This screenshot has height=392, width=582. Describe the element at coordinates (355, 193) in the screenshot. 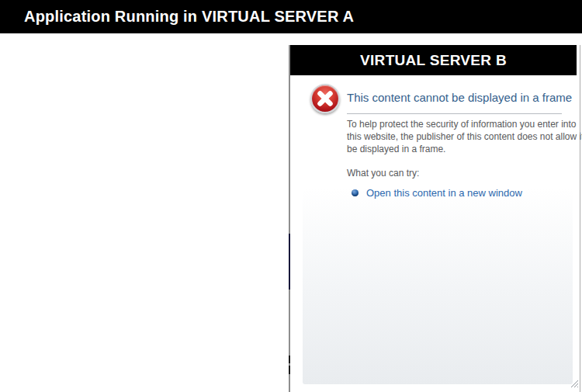

I see `bullet-icon` at that location.